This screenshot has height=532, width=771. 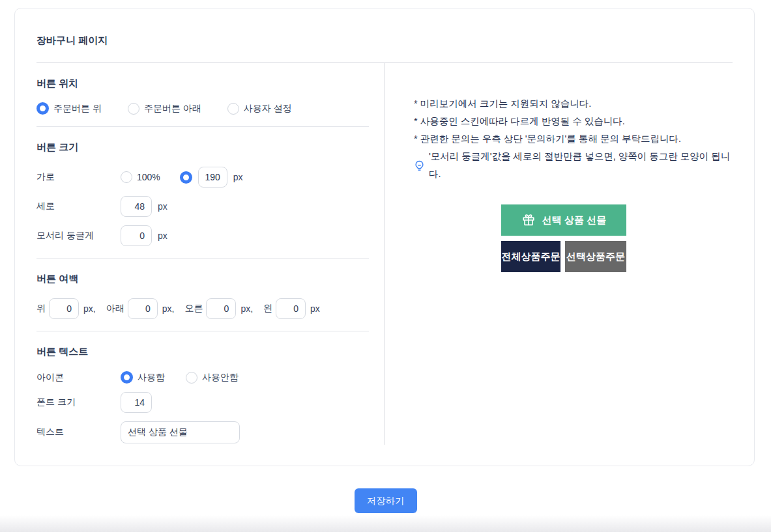 I want to click on radius-label: 모서리 둥글게, so click(x=78, y=236).